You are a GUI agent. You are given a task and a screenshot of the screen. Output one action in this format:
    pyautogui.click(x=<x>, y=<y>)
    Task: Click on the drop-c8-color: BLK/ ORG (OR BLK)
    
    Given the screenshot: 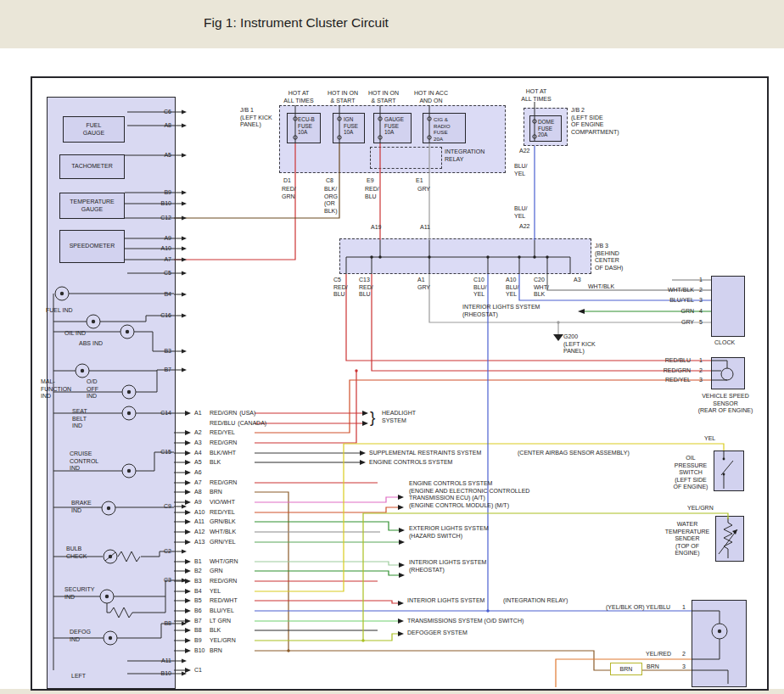 What is the action you would take?
    pyautogui.click(x=331, y=200)
    